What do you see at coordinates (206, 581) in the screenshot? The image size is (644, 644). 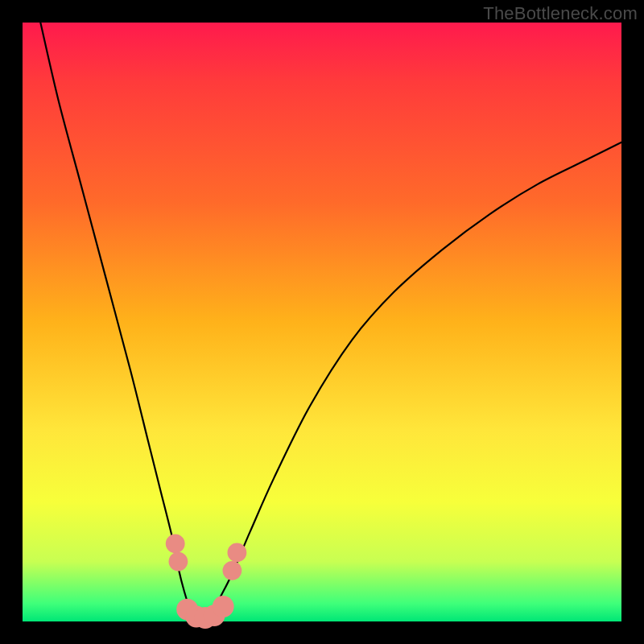 I see `marker-group` at bounding box center [206, 581].